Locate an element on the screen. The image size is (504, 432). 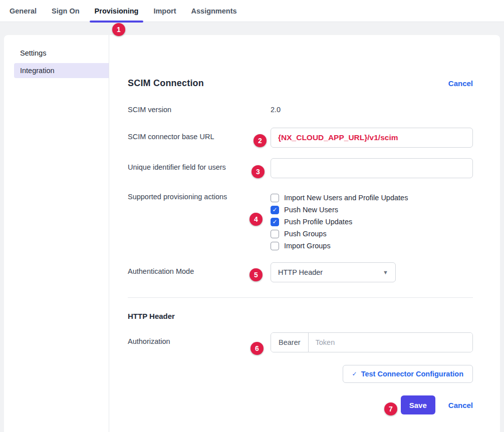
checkbox-push-profile-updates is located at coordinates (275, 222).